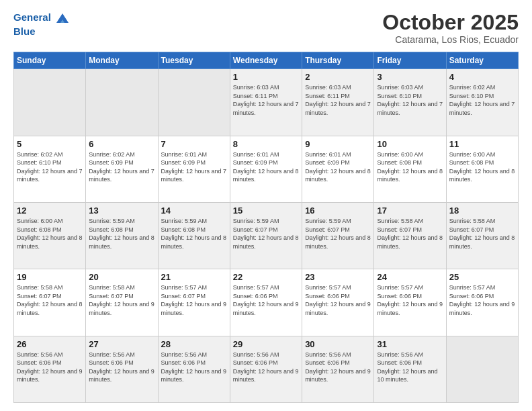  I want to click on location: Catarama, Los Rios, Ecuador, so click(450, 40).